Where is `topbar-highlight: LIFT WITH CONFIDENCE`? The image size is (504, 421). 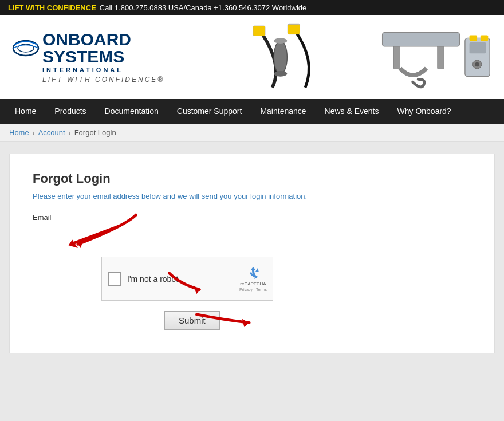 topbar-highlight: LIFT WITH CONFIDENCE is located at coordinates (52, 8).